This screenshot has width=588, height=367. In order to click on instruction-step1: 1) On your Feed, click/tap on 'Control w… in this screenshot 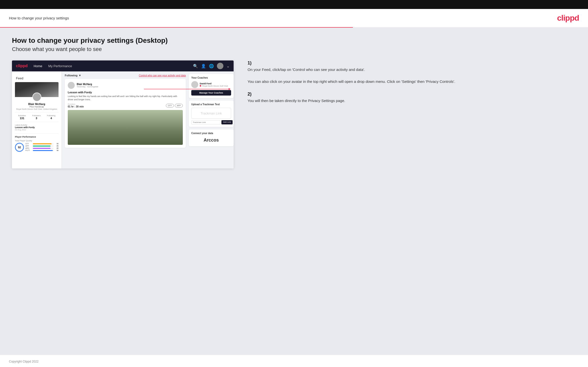, I will do `click(412, 73)`.